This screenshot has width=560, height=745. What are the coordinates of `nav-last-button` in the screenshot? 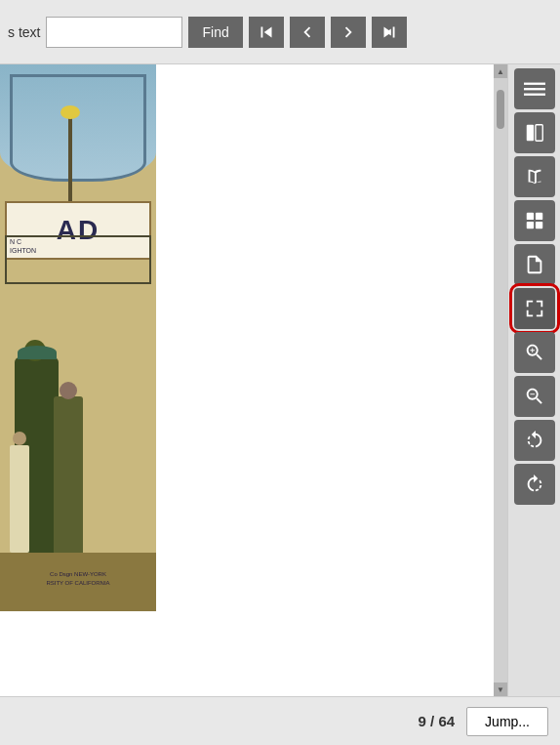 It's located at (389, 32).